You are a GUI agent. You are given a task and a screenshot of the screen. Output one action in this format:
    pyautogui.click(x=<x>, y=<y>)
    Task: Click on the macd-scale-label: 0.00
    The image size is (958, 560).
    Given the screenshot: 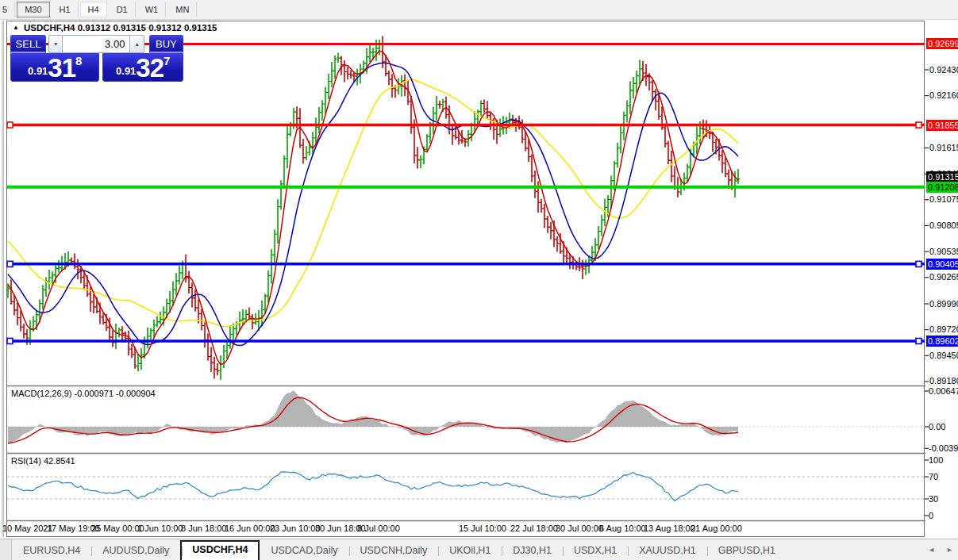 What is the action you would take?
    pyautogui.click(x=937, y=427)
    